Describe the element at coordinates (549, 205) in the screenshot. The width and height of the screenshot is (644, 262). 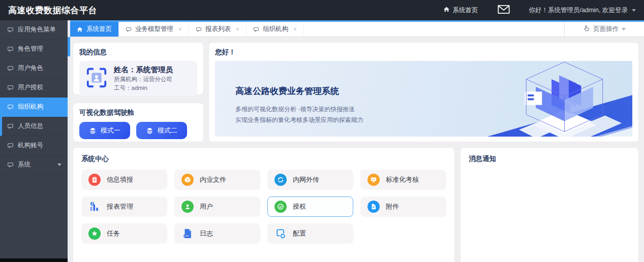
I see `notice-card: 消息通知` at that location.